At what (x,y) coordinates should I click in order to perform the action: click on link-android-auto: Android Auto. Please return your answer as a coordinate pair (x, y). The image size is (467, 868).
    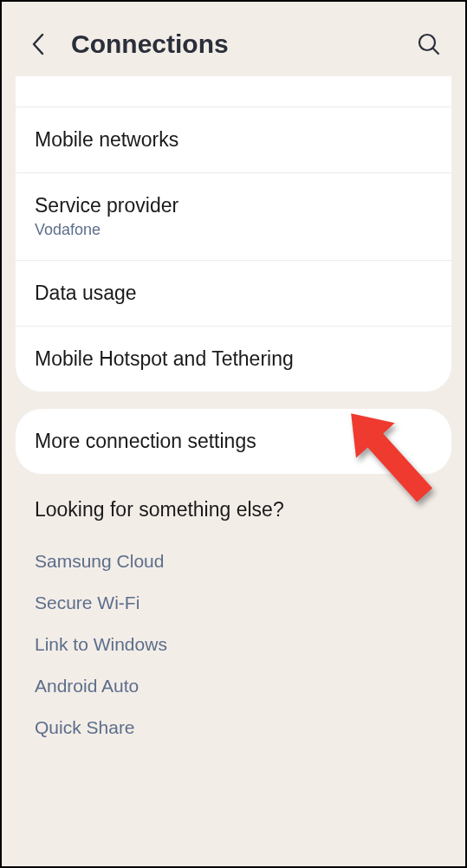
    Looking at the image, I should click on (234, 686).